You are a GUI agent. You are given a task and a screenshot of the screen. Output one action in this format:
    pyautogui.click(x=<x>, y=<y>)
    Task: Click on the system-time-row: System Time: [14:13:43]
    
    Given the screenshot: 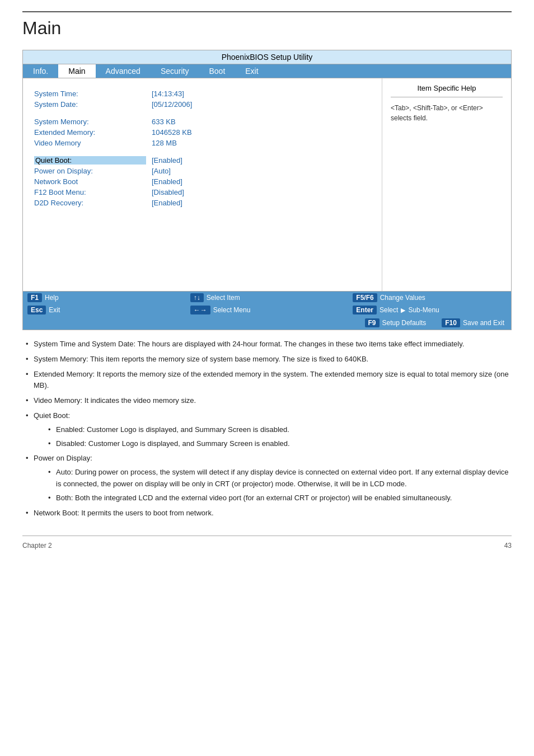 What is the action you would take?
    pyautogui.click(x=203, y=94)
    